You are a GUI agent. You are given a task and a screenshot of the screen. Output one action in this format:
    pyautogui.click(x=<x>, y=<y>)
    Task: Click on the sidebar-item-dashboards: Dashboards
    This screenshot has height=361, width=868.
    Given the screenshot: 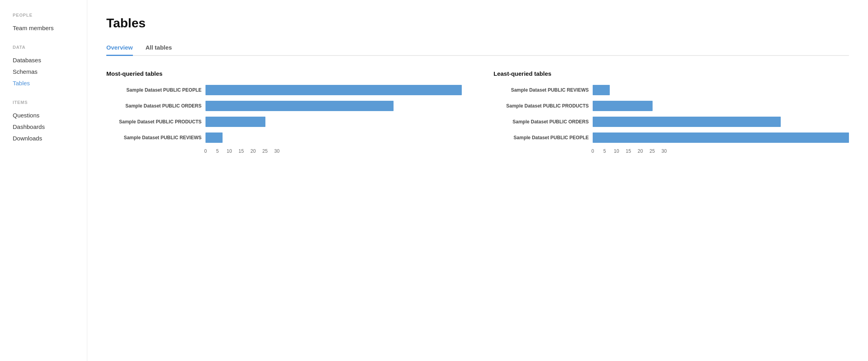 What is the action you would take?
    pyautogui.click(x=50, y=127)
    